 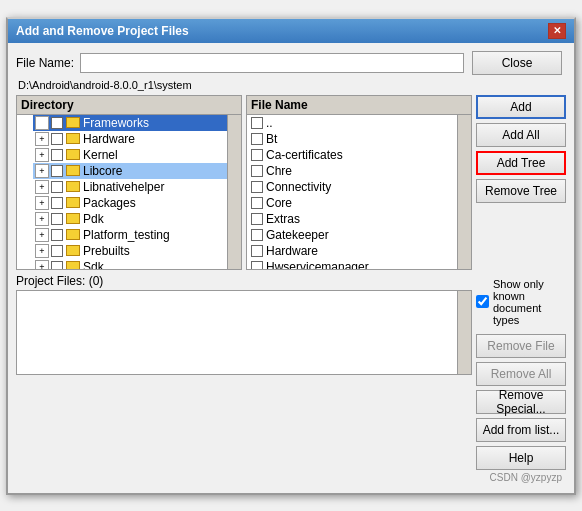 What do you see at coordinates (298, 187) in the screenshot?
I see `file-item-label: Connectivity` at bounding box center [298, 187].